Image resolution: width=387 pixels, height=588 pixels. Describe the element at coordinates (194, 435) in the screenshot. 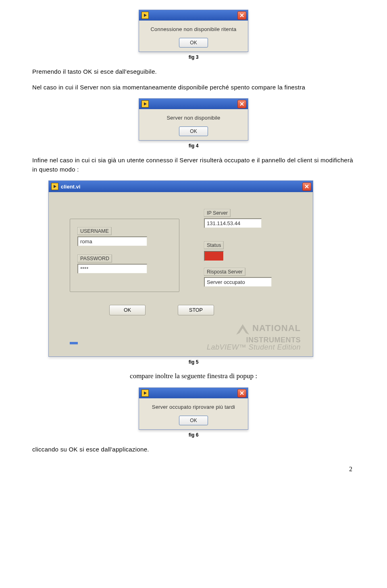

I see `caption-fig6: fig 6` at that location.